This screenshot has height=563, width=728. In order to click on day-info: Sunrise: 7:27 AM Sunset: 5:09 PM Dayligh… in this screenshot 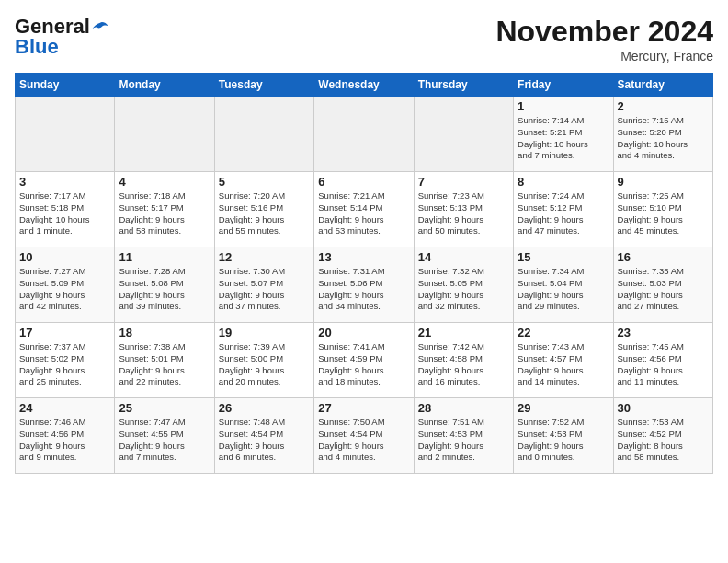, I will do `click(64, 289)`.